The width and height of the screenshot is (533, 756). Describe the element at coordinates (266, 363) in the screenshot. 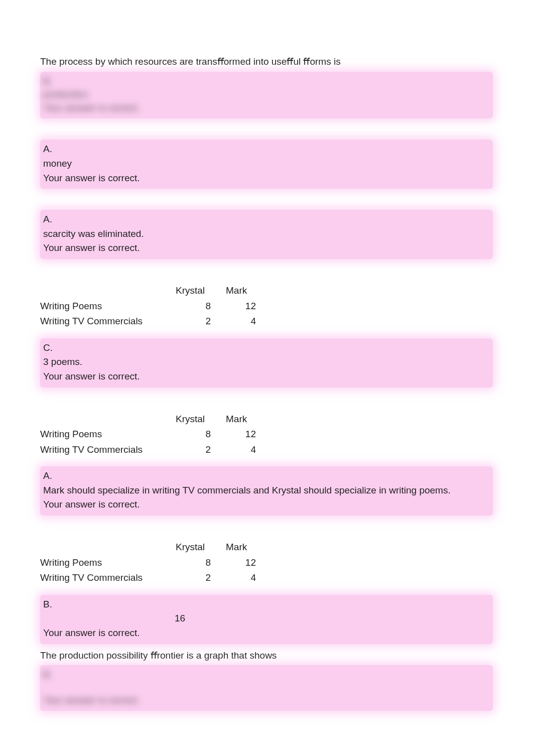

I see `answer-block: C. 3 poems. Your answer is correct.` at that location.